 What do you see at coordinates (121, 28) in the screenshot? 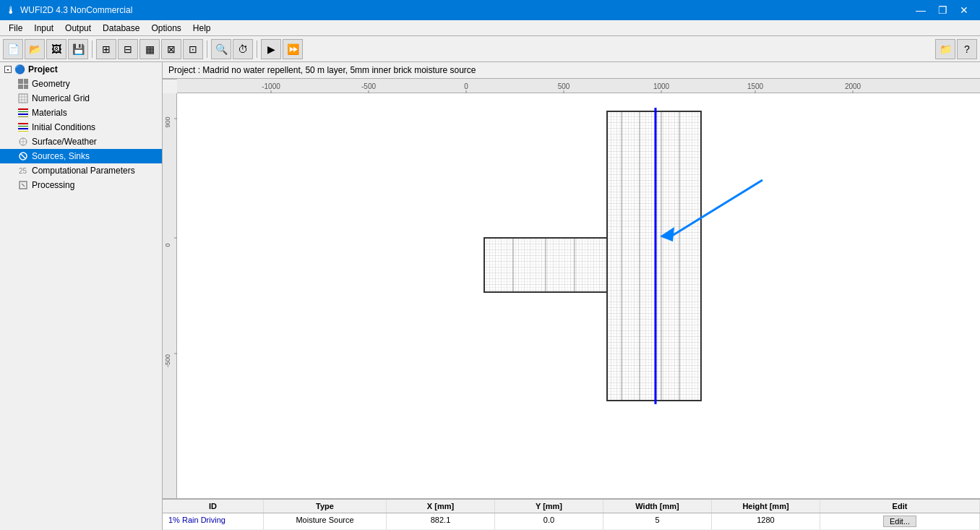
I see `menu-database: Database` at bounding box center [121, 28].